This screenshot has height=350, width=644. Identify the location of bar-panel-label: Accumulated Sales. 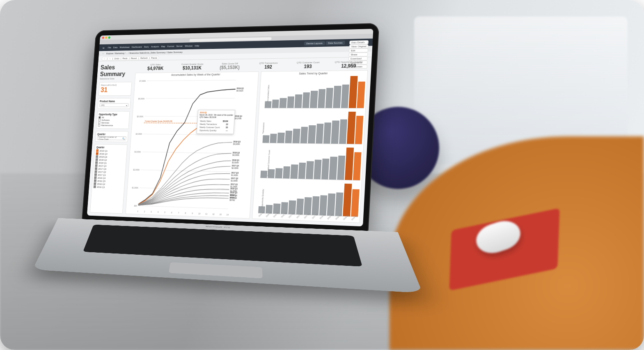
(268, 94).